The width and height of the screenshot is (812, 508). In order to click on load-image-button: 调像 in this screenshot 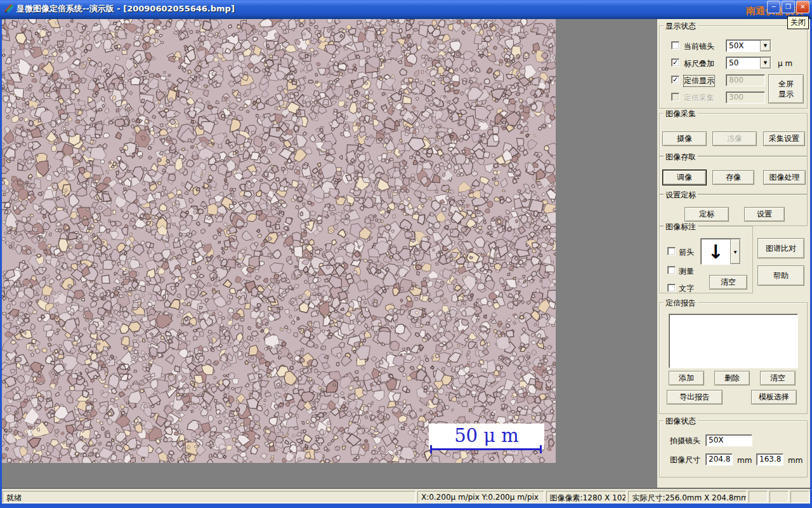, I will do `click(684, 178)`.